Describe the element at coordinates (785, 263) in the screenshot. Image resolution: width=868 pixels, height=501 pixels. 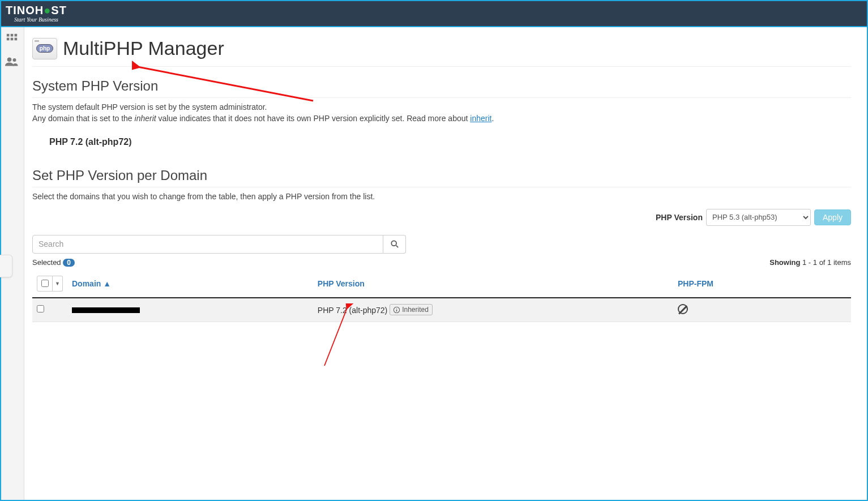
I see `showing-label: Showing` at that location.